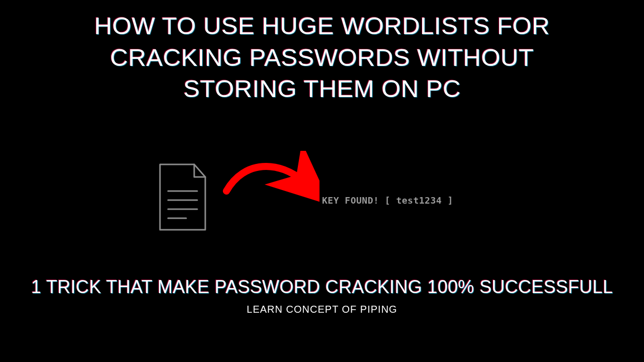 This screenshot has height=362, width=644. Describe the element at coordinates (322, 287) in the screenshot. I see `subtitle-text: 1 TRICK THAT MAKE PASSWORD CRACKING 100%…` at that location.